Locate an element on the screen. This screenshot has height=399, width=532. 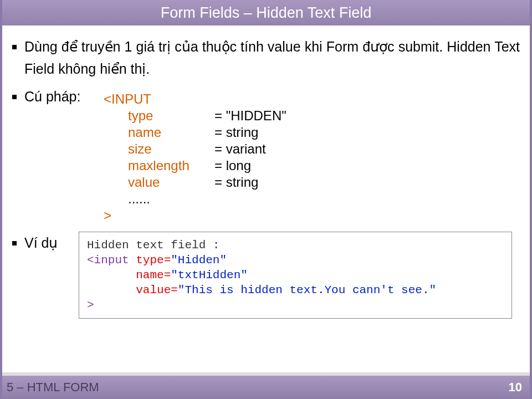
syntax-attr-name: maxlength is located at coordinates (159, 166).